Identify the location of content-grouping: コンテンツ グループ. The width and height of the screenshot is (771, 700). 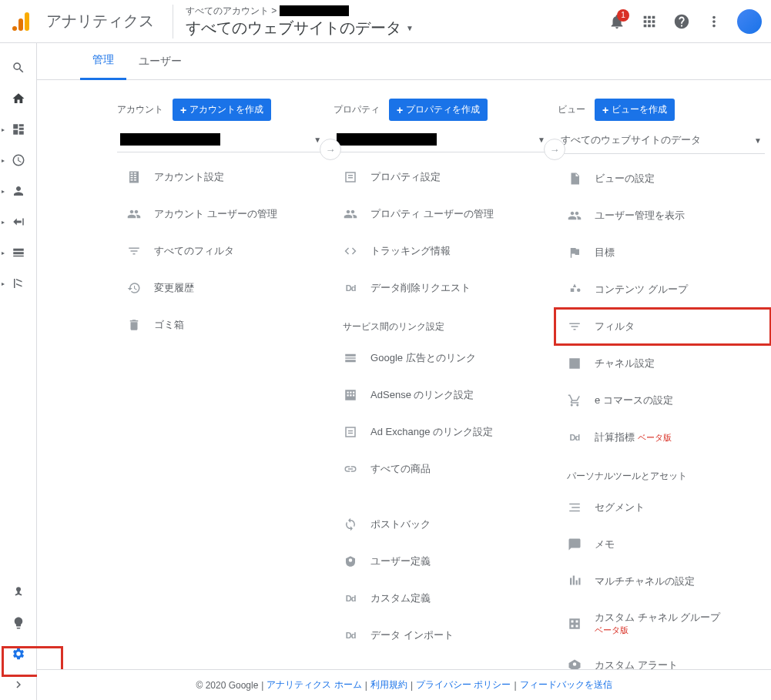
(662, 290).